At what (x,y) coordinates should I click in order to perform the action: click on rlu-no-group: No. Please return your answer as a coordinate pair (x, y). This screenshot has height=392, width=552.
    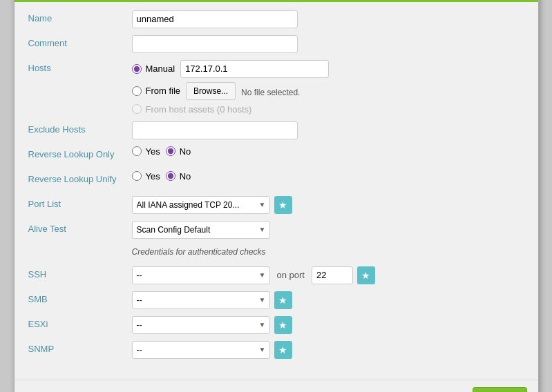
    Looking at the image, I should click on (178, 177).